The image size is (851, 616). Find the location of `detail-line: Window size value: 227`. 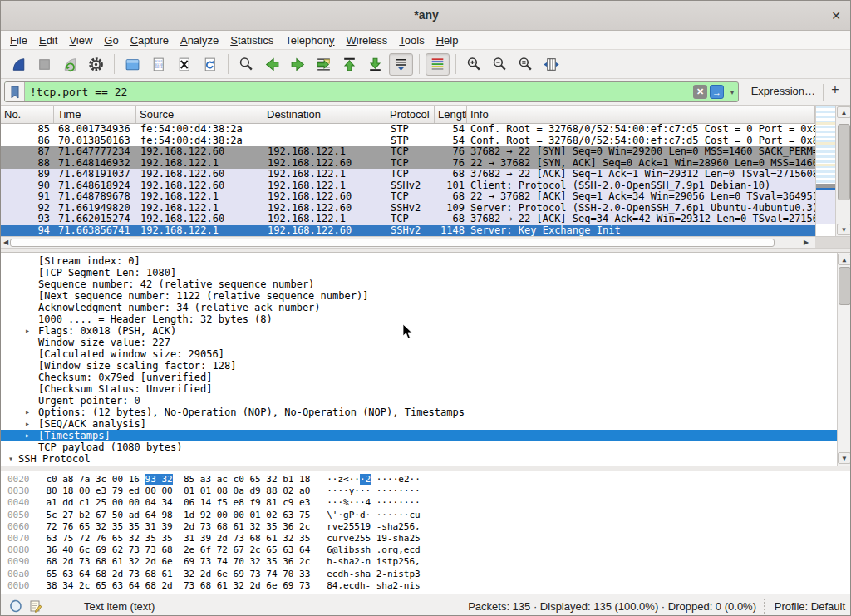

detail-line: Window size value: 227 is located at coordinates (419, 342).